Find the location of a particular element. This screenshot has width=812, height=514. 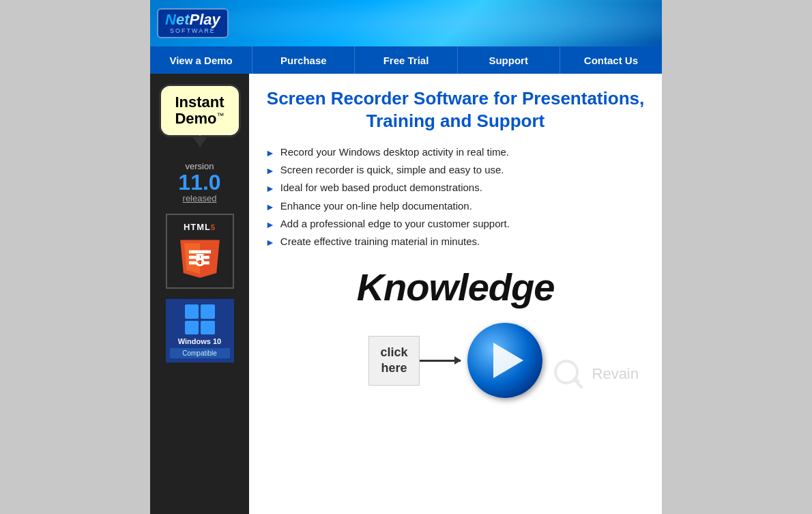

list-item: ► Create effective training material in … is located at coordinates (456, 242).